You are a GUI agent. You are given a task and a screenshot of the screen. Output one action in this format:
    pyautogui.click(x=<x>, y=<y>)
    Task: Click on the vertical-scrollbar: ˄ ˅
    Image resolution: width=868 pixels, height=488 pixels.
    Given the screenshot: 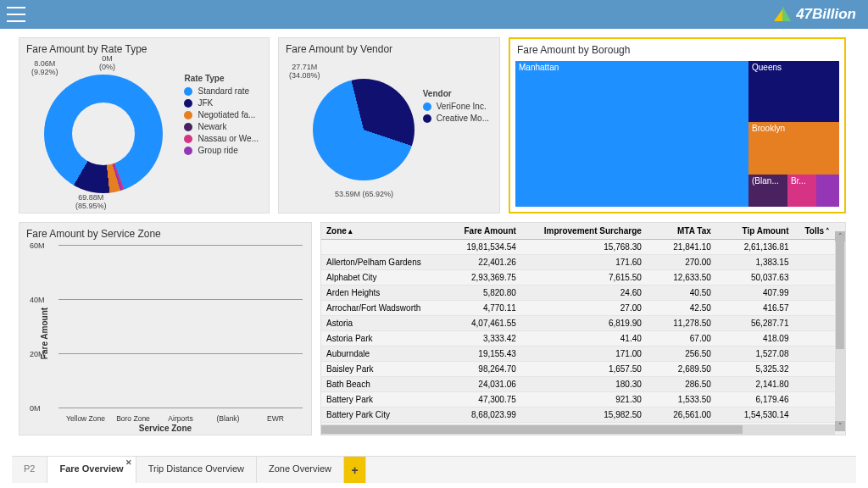 What is the action you would take?
    pyautogui.click(x=840, y=331)
    